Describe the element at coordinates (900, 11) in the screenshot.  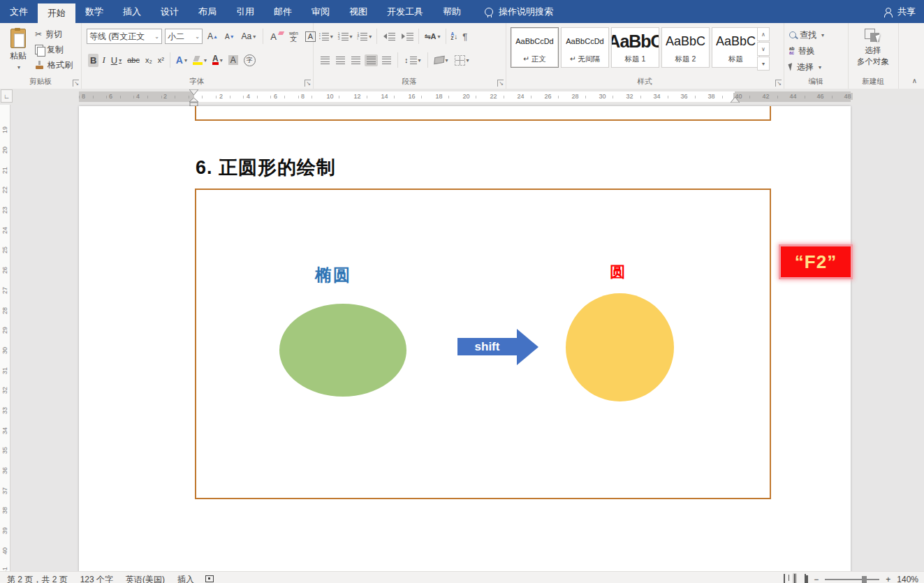
I see `share-button: 共享` at that location.